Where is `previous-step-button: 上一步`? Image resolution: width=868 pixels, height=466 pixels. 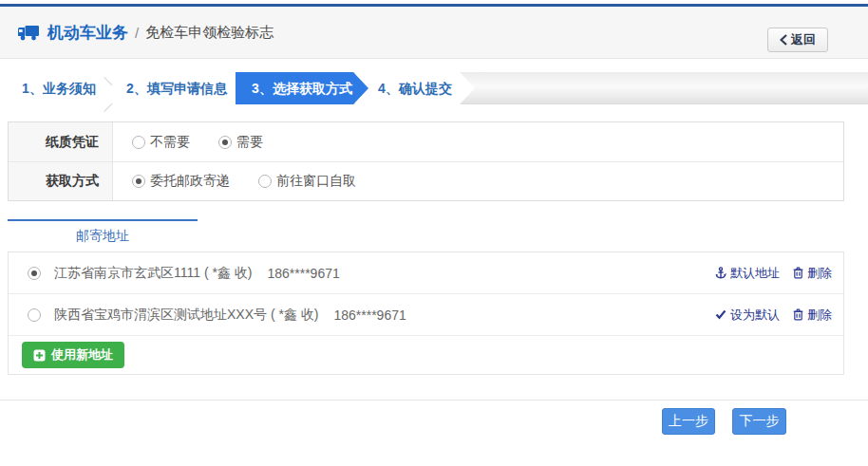 previous-step-button: 上一步 is located at coordinates (689, 421).